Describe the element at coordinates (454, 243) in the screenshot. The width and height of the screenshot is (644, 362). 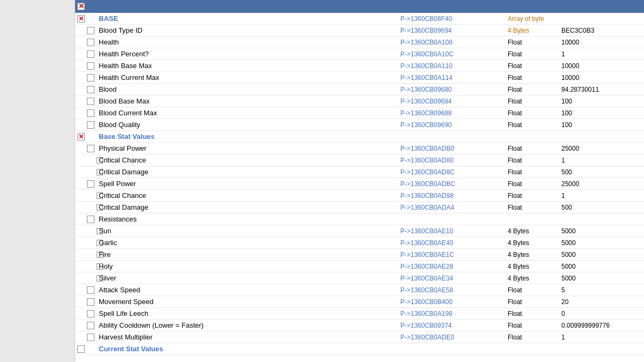
I see `address-cell: P->1360CB0AE40` at that location.